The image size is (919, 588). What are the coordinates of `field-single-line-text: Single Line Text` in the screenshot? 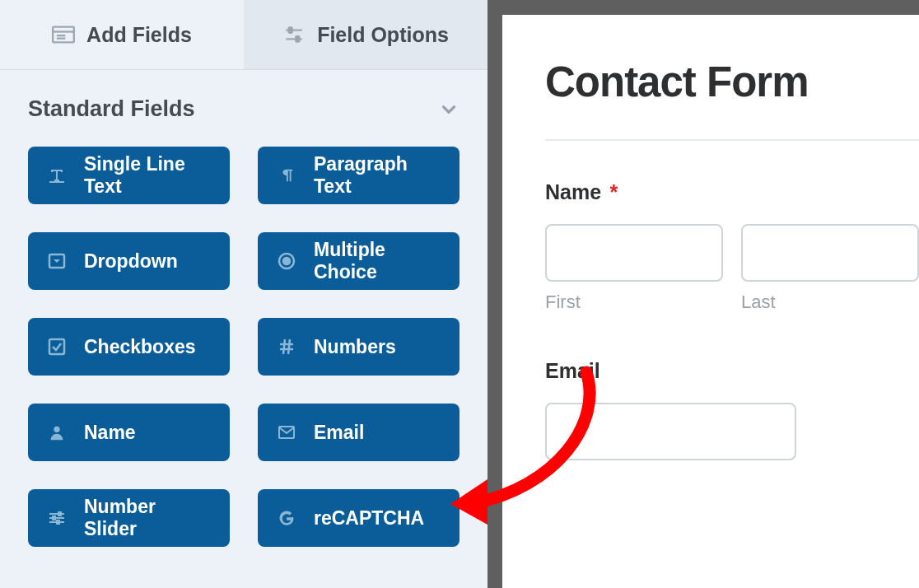 It's located at (128, 175).